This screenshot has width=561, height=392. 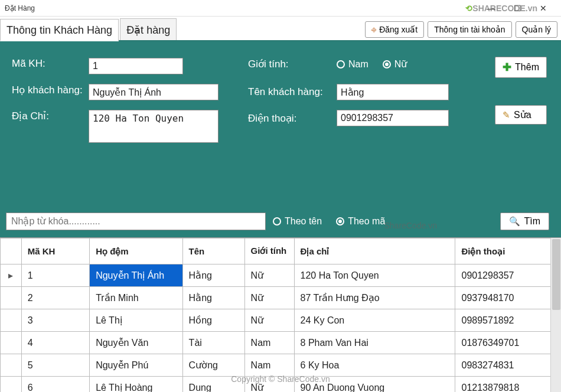 I want to click on tab-customer-info: Thông tin Khách Hàng, so click(x=59, y=30).